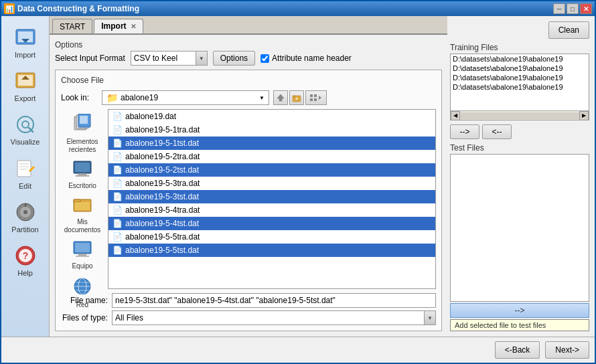 The image size is (596, 364). What do you see at coordinates (234, 58) in the screenshot?
I see `options-button: Options` at bounding box center [234, 58].